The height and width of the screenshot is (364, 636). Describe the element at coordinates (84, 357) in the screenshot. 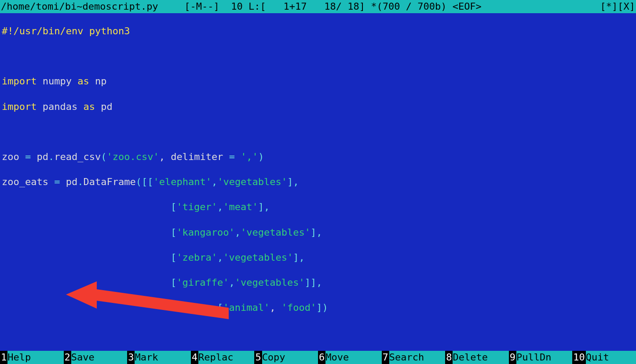

I see `fkey-label: Save` at that location.